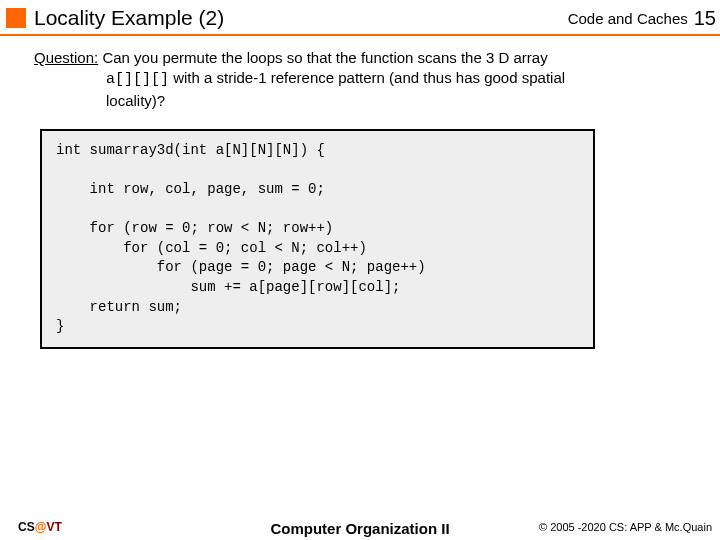  What do you see at coordinates (301, 18) in the screenshot?
I see `slide-title: Locality Example (2)` at bounding box center [301, 18].